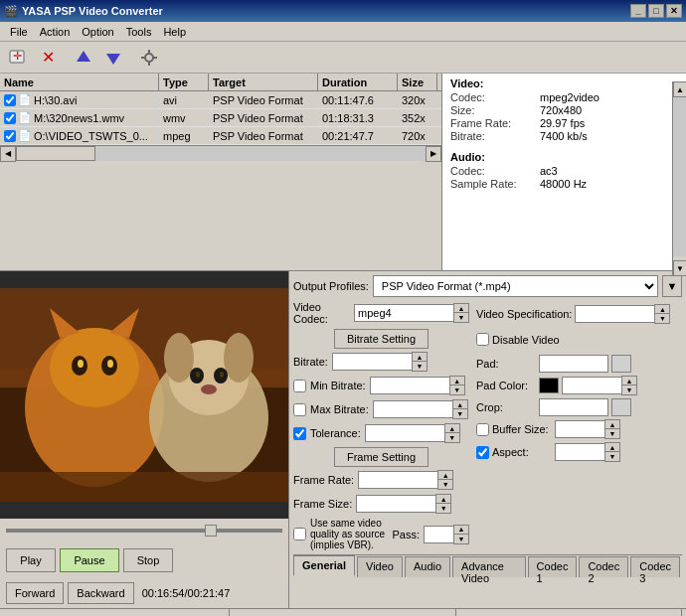 The image size is (686, 616). I want to click on aspect-down: ▼, so click(612, 457).